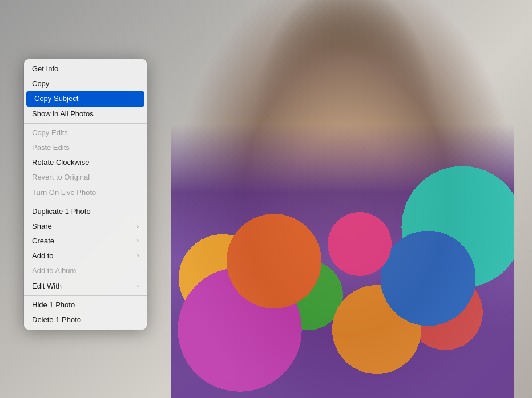 The width and height of the screenshot is (532, 398). Describe the element at coordinates (138, 256) in the screenshot. I see `submenu-chevron-add-to: ›` at that location.